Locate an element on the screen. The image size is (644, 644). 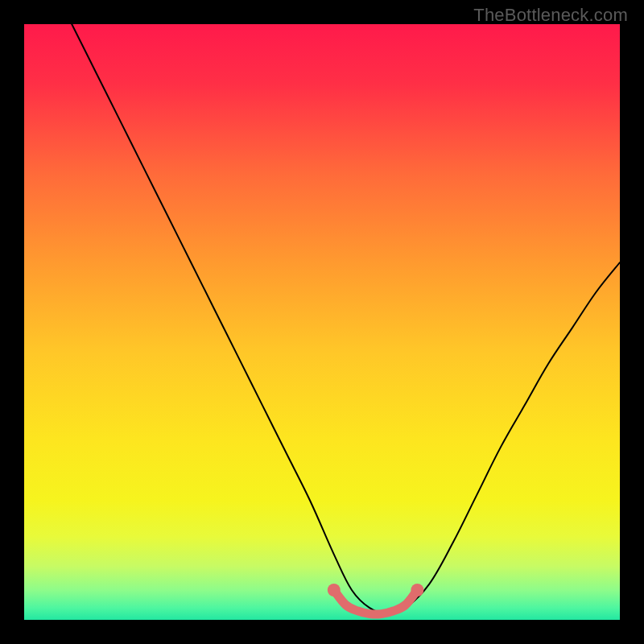
watermark-text: TheBottleneck.com is located at coordinates (551, 15).